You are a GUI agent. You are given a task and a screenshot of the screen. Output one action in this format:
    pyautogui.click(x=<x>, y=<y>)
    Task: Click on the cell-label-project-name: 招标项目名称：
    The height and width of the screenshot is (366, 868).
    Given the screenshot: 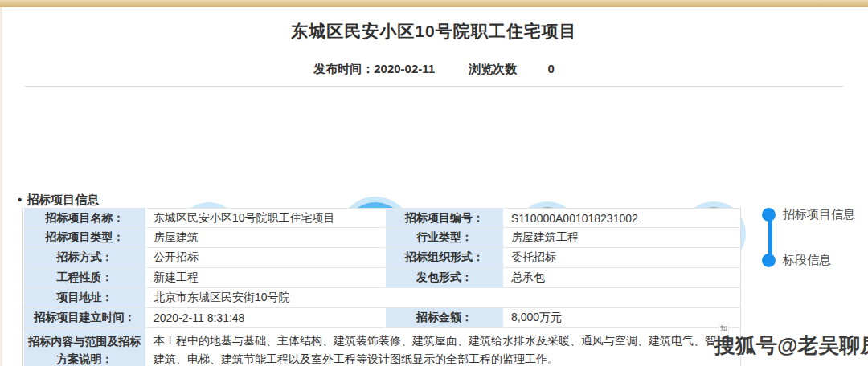 What is the action you would take?
    pyautogui.click(x=85, y=218)
    